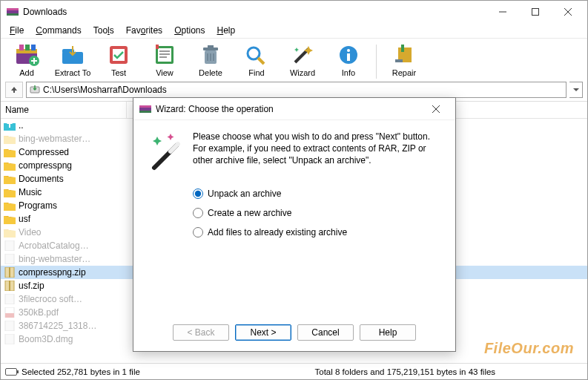 The image size is (588, 380). Describe the element at coordinates (165, 60) in the screenshot. I see `view-button: View` at that location.